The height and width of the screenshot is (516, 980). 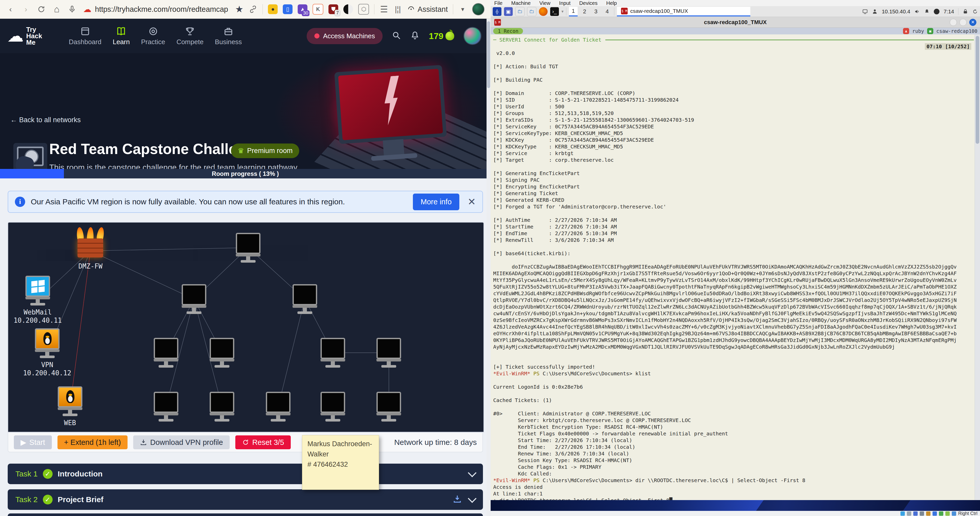 What do you see at coordinates (607, 11) in the screenshot?
I see `workspace-4: 4` at bounding box center [607, 11].